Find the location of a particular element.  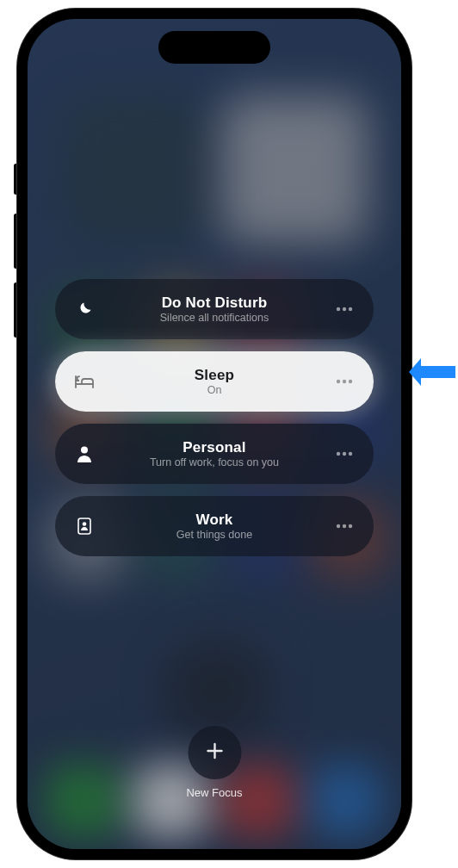

focus-text: Personal Turn off work, focus on you is located at coordinates (214, 454).